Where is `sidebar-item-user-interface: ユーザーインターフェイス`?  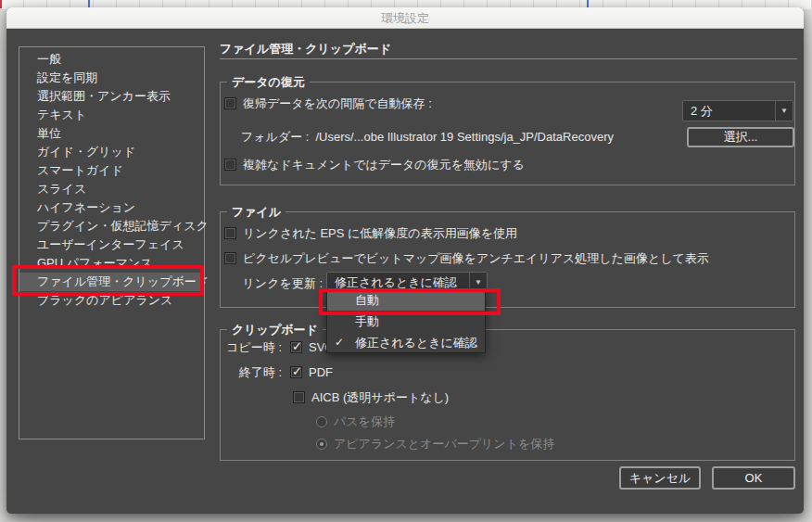 sidebar-item-user-interface: ユーザーインターフェイス is located at coordinates (111, 245).